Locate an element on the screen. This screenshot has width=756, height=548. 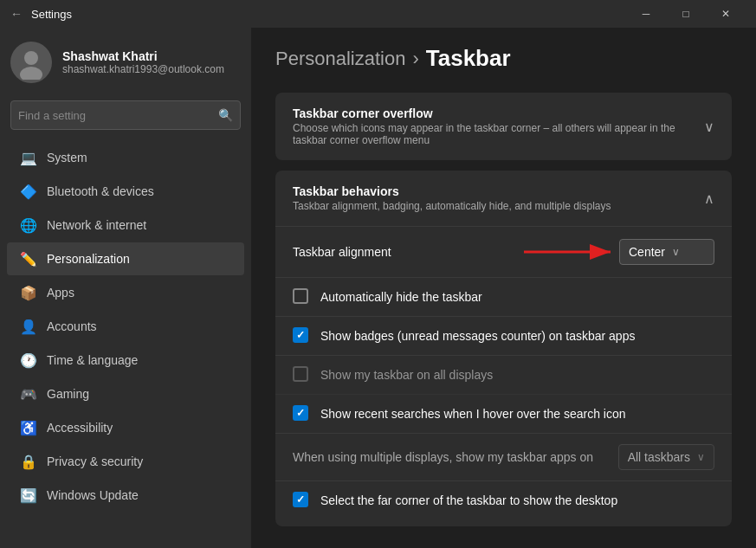
multi-display-label: When using multiple displays, show my ta… is located at coordinates (450, 457).